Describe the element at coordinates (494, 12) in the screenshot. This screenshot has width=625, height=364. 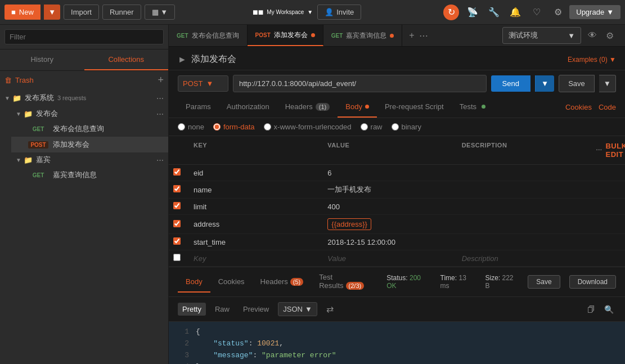
I see `tools-icon: 🔧` at that location.